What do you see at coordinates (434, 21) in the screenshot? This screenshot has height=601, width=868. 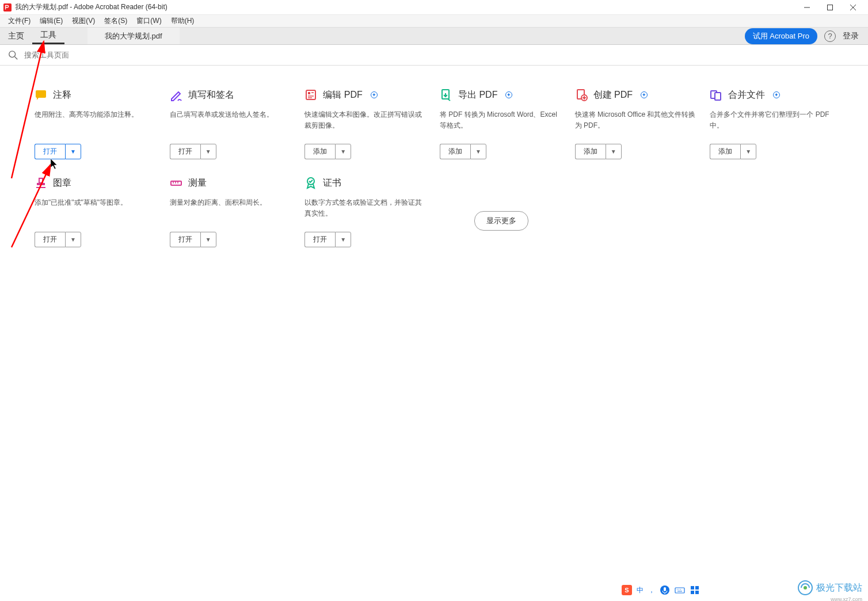 I see `menubar: 文件(F) 编辑(E) 视图(V) 签名(S) 窗口(W) 帮助(H)` at bounding box center [434, 21].